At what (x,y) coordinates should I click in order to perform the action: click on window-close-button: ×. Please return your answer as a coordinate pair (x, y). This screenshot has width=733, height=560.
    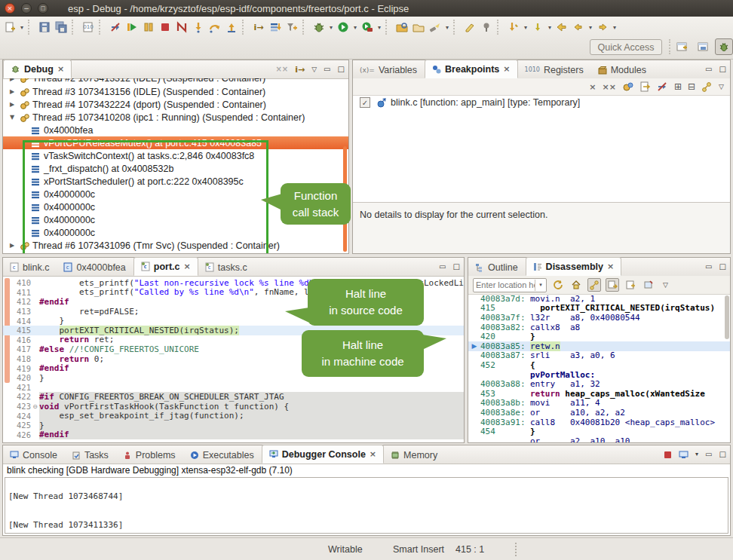
    Looking at the image, I should click on (10, 8).